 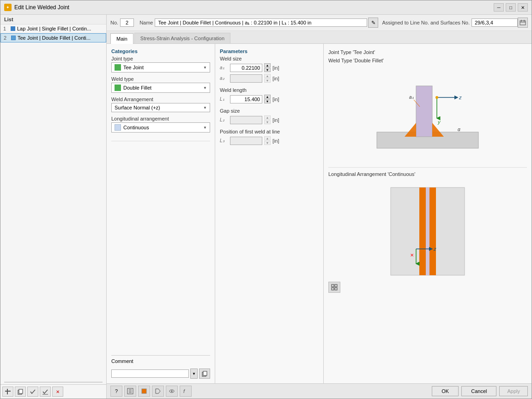 What do you see at coordinates (269, 90) in the screenshot?
I see `weld-length-label: Weld length` at bounding box center [269, 90].